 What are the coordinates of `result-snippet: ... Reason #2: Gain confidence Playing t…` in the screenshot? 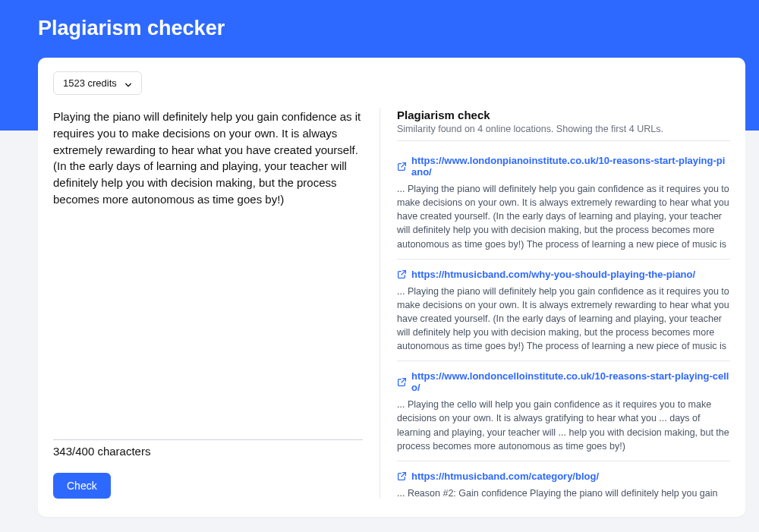 It's located at (563, 493).